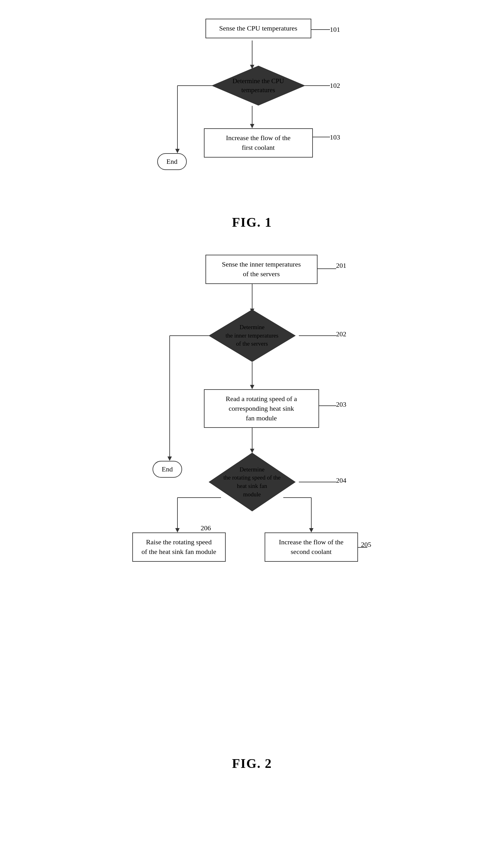  I want to click on node-202: Determinethe inner temperaturesof the se…, so click(252, 336).